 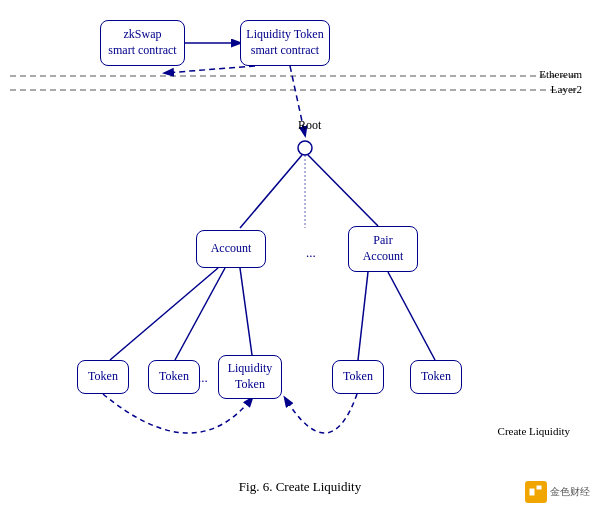 I want to click on zkswap-label: zkSwapsmart contract, so click(x=142, y=42).